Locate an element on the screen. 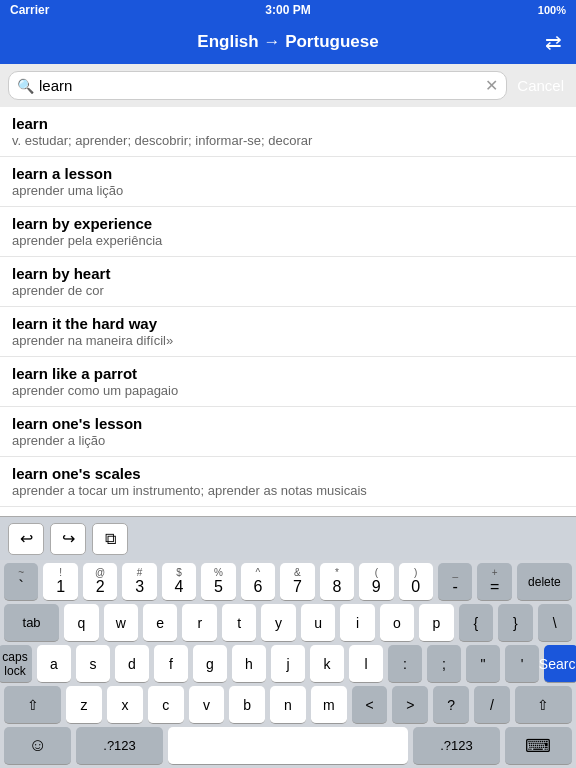  result-definition: aprender como um papagaio is located at coordinates (288, 390).